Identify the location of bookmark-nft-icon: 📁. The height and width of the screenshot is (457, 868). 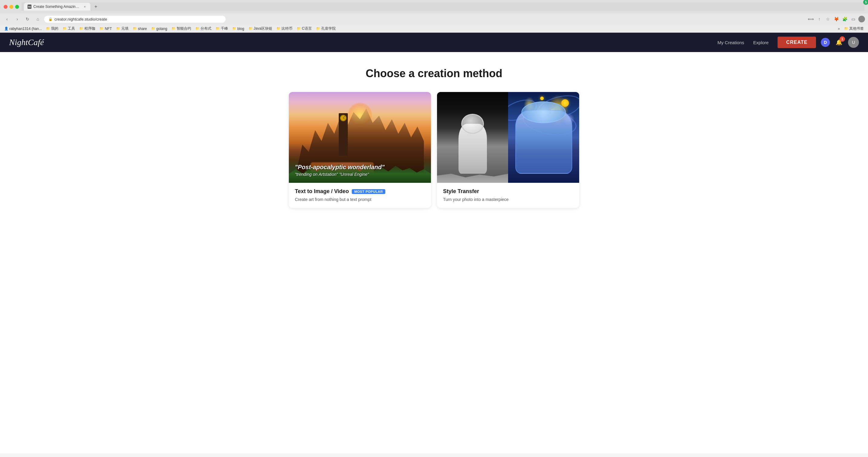
(102, 29).